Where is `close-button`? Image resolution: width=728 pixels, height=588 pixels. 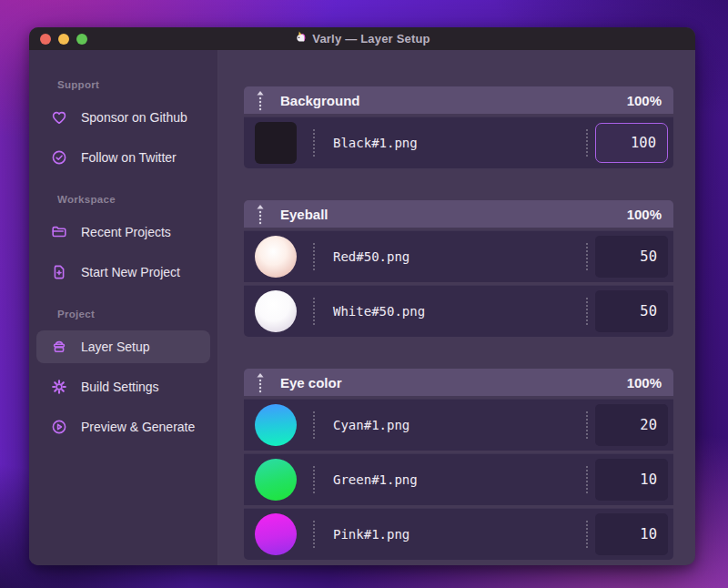
close-button is located at coordinates (46, 39).